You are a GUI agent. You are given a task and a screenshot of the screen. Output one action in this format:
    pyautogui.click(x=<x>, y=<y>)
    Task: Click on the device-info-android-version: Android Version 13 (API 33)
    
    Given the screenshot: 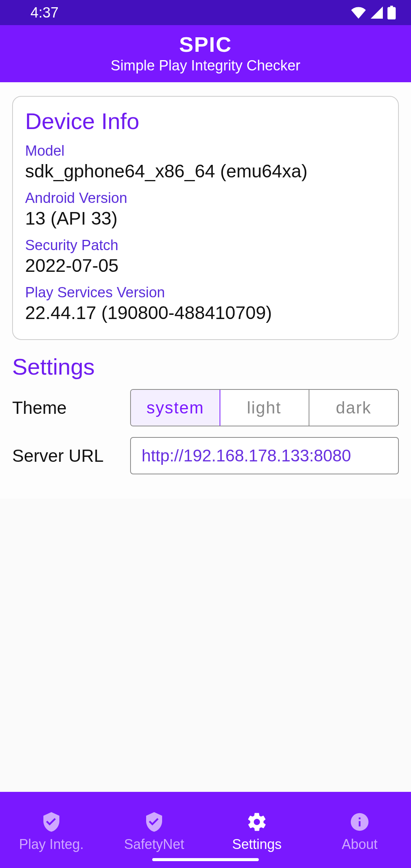 What is the action you would take?
    pyautogui.click(x=206, y=209)
    